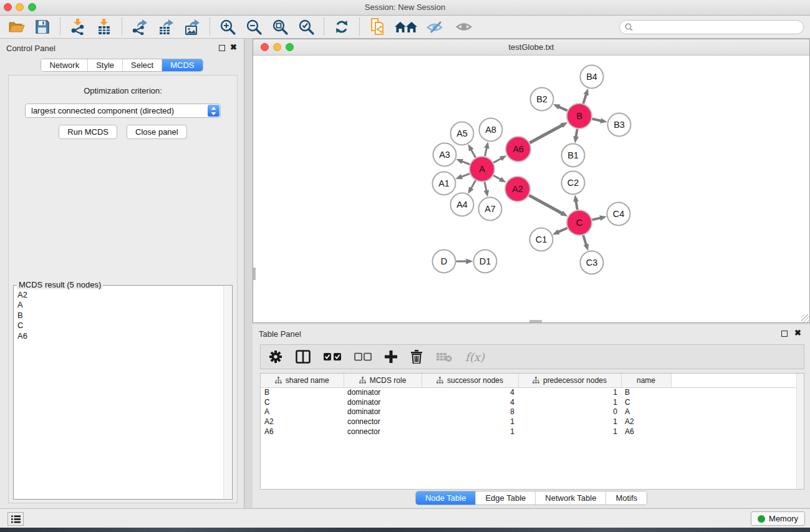 This screenshot has width=810, height=532. What do you see at coordinates (473, 153) in the screenshot?
I see `edge-A-A5` at bounding box center [473, 153].